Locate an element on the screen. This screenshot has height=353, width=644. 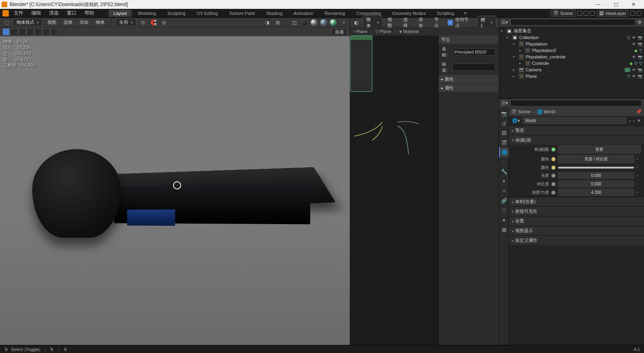
menu-file: 文件 is located at coordinates (19, 13).